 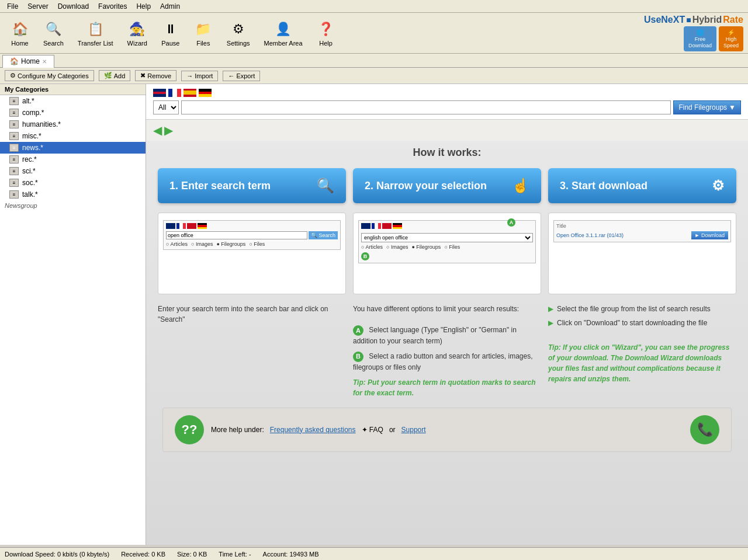 I want to click on toolbar-settings-label: Settings, so click(x=238, y=43).